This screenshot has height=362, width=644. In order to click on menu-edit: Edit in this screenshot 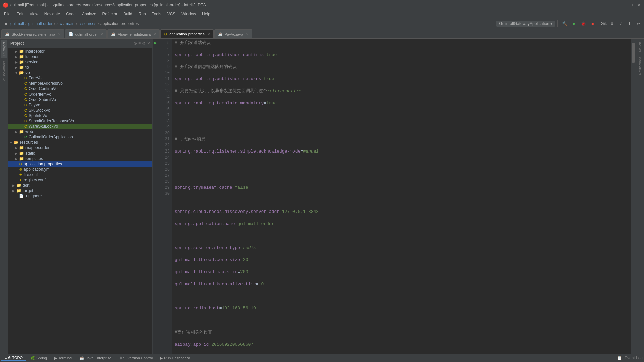, I will do `click(20, 14)`.